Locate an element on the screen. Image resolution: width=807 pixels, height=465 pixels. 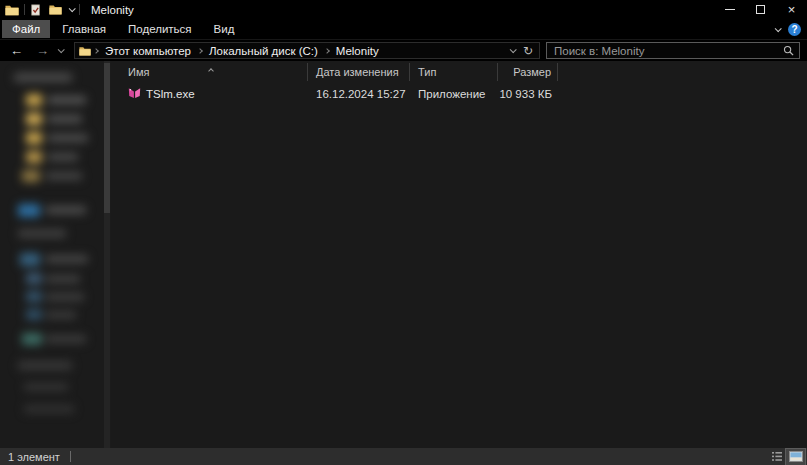
view-toggle-buttons is located at coordinates (786, 456).